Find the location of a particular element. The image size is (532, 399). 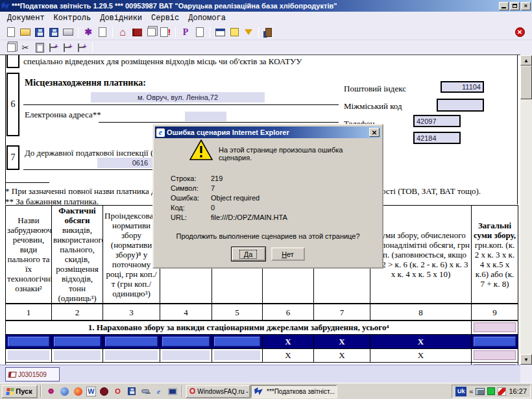

menu-service: Сервіс is located at coordinates (165, 18).